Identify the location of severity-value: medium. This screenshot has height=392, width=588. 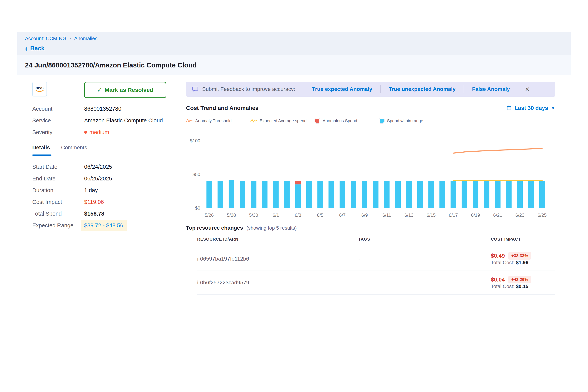
(99, 132).